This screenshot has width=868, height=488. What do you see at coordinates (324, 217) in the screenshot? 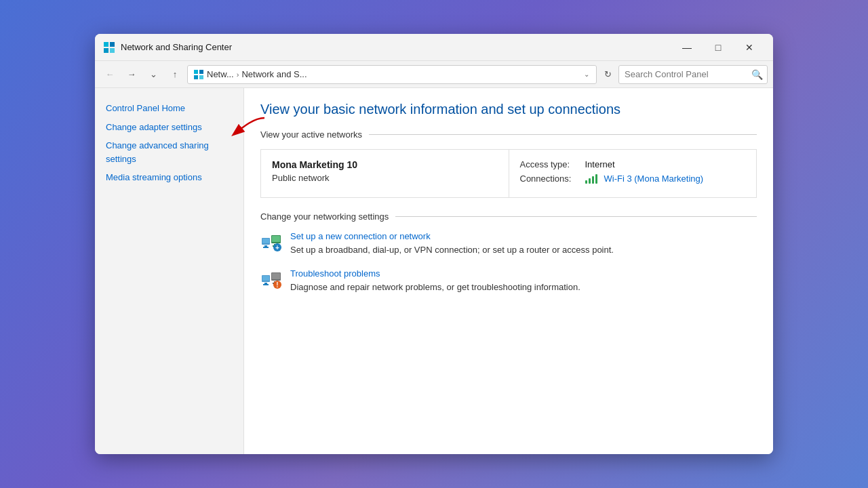
I see `networking-settings-label: Change your networking settings` at bounding box center [324, 217].